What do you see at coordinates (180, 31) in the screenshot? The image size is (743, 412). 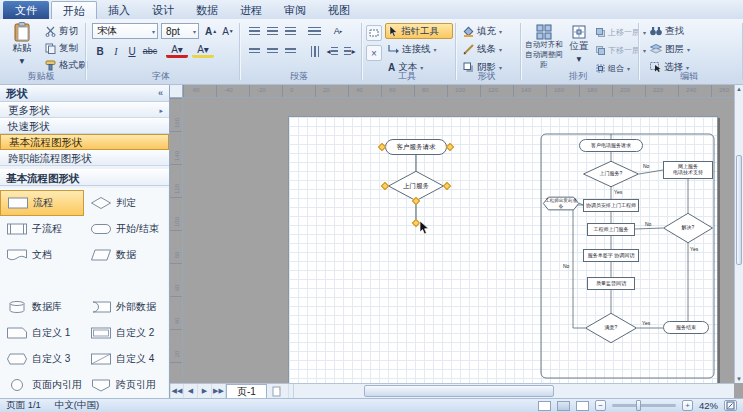 I see `font-size-combo: 8pt▾` at bounding box center [180, 31].